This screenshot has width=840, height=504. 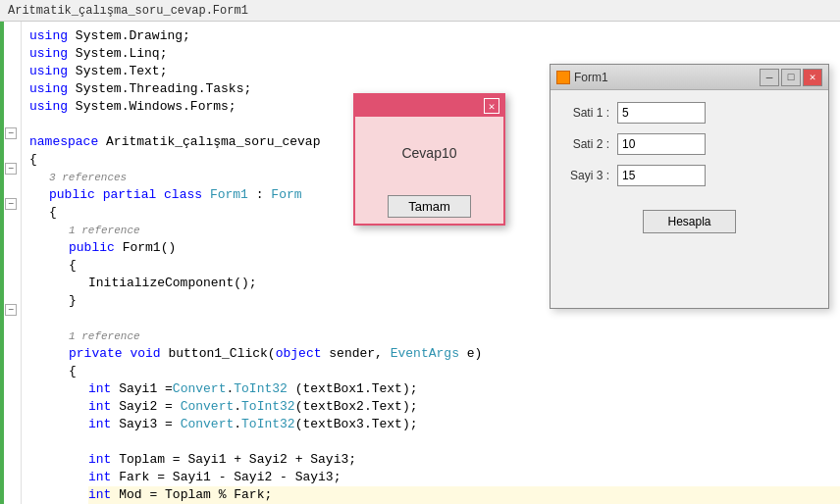 What do you see at coordinates (585, 113) in the screenshot?
I see `form-label-sati1: Sati 1 :` at bounding box center [585, 113].